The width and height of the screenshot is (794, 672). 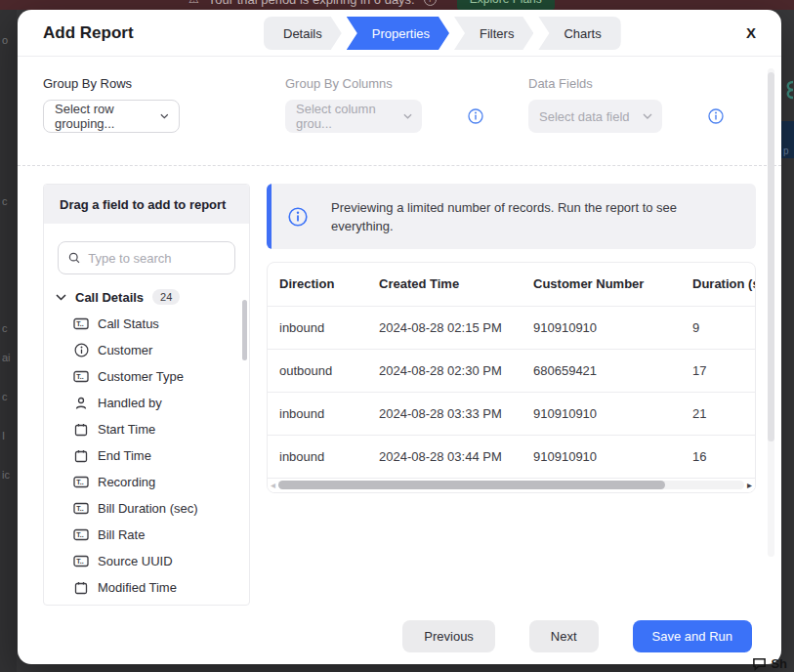 I want to click on table-row: inbound2024-08-28 03:33 PM91091091021, so click(x=512, y=413).